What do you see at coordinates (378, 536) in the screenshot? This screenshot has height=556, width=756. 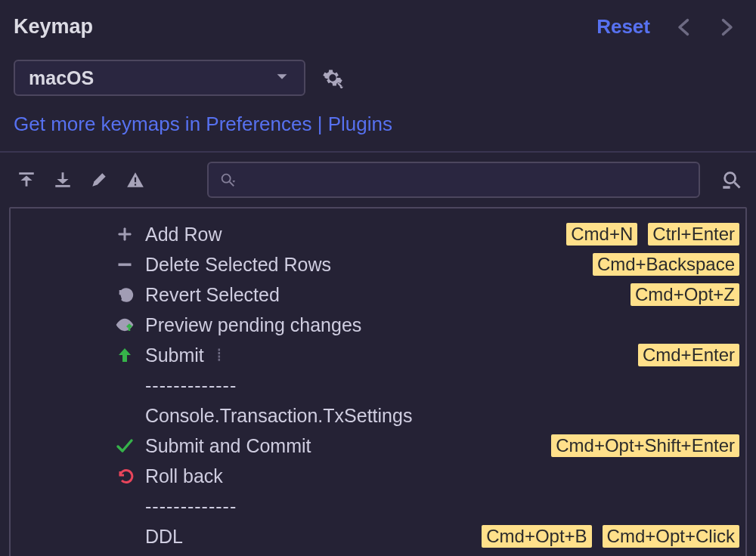 I see `action-ddl: DDL Cmd+Opt+B Cmd+Opt+Click` at bounding box center [378, 536].